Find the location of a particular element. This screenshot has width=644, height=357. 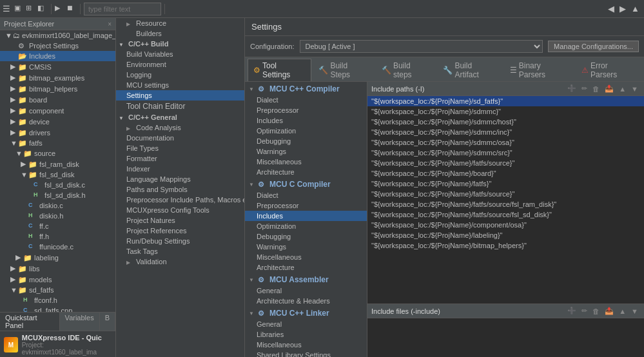

tree-item-ff-c: C ff.c is located at coordinates (58, 226).